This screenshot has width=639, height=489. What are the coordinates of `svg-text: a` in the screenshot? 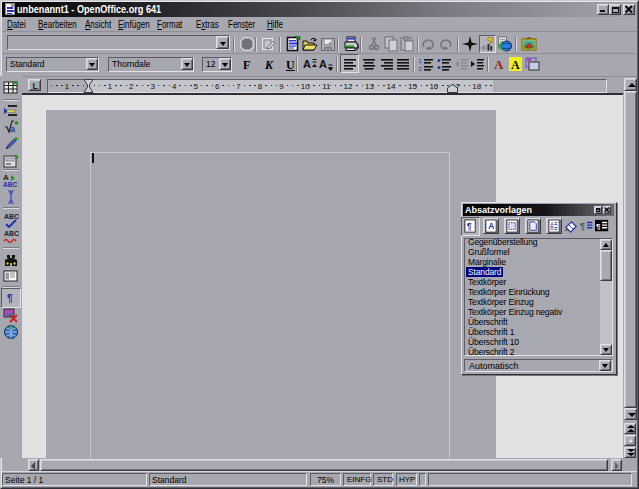 It's located at (13, 129).